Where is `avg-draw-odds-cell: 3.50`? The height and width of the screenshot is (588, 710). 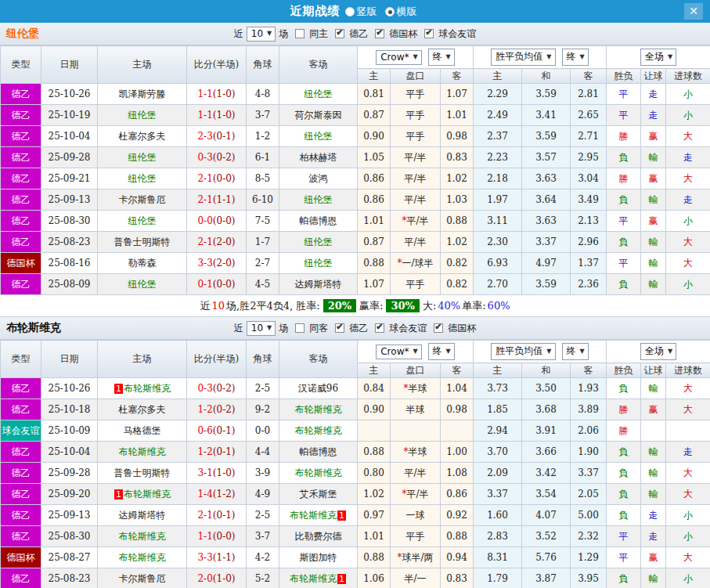 avg-draw-odds-cell: 3.50 is located at coordinates (546, 388).